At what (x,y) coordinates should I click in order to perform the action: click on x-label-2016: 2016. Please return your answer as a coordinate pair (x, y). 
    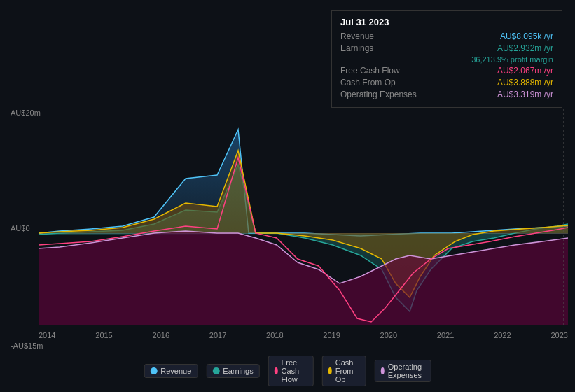
    Looking at the image, I should click on (161, 335).